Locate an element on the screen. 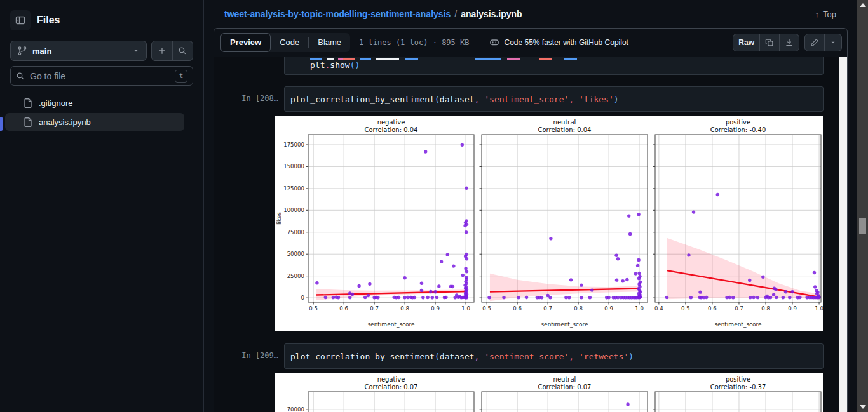  keyboard-shortcut-badge: t is located at coordinates (181, 76).